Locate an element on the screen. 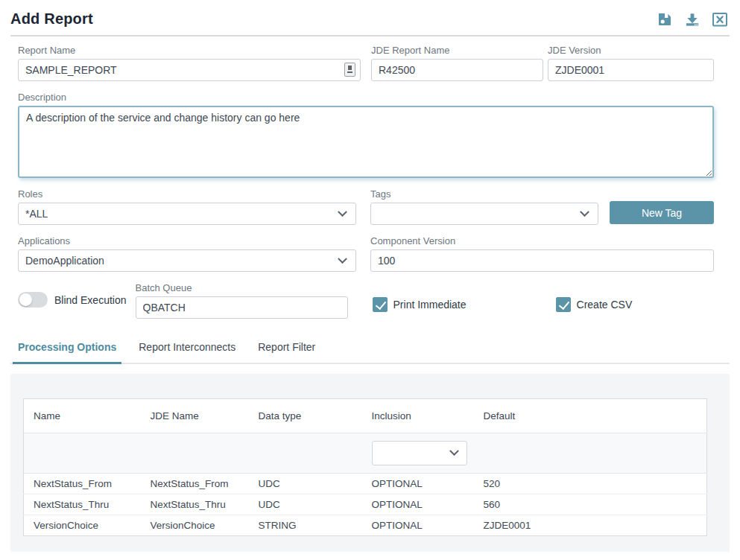  tab-processing-options: Processing Options is located at coordinates (67, 349).